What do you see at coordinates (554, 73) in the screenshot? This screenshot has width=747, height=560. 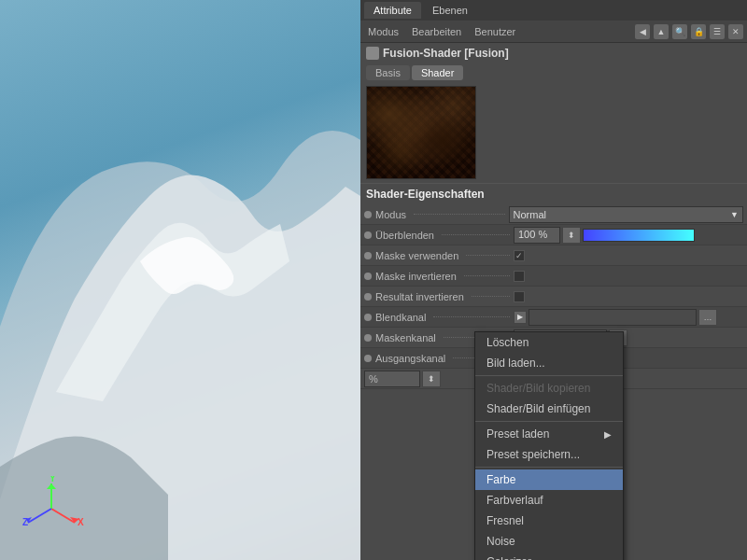 I see `sub-tab-bar: Basis Shader` at bounding box center [554, 73].